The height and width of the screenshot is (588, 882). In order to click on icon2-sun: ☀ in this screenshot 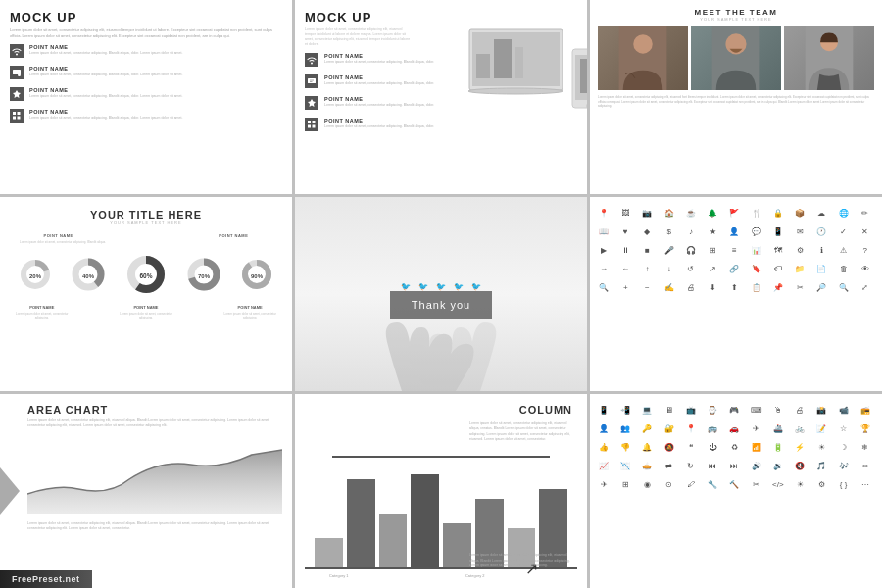, I will do `click(821, 447)`.